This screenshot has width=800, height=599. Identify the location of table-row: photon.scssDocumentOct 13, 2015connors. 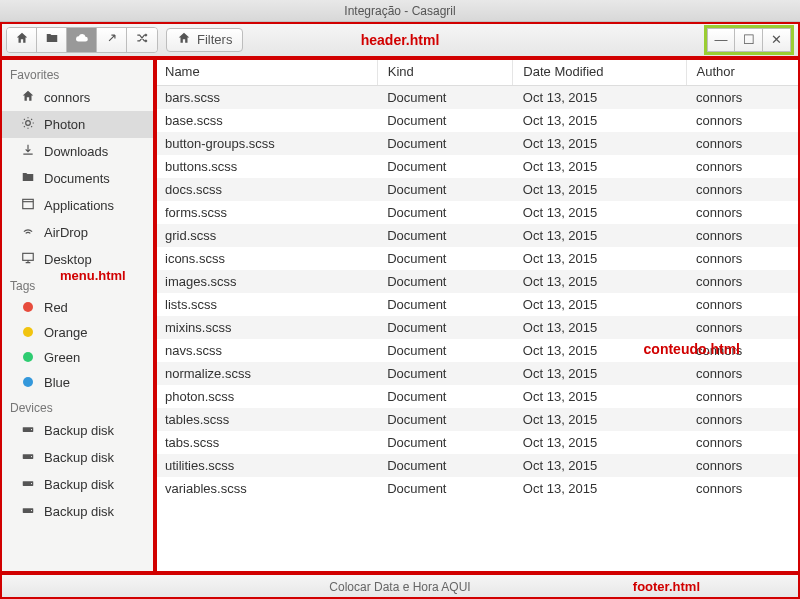
(478, 396).